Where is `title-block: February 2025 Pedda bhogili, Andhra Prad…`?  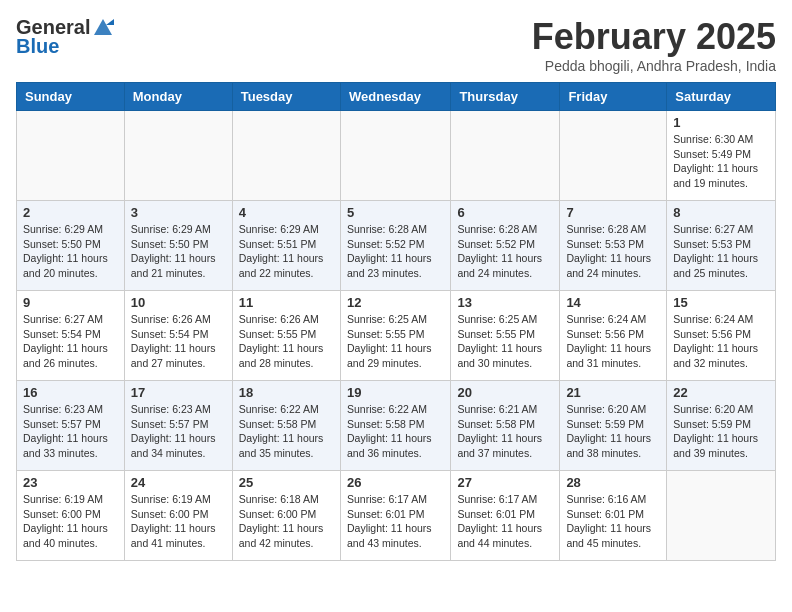 title-block: February 2025 Pedda bhogili, Andhra Prad… is located at coordinates (654, 45).